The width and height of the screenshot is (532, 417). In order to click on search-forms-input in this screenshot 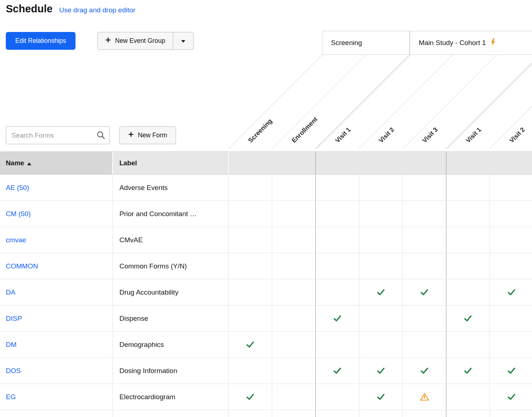, I will do `click(58, 135)`.